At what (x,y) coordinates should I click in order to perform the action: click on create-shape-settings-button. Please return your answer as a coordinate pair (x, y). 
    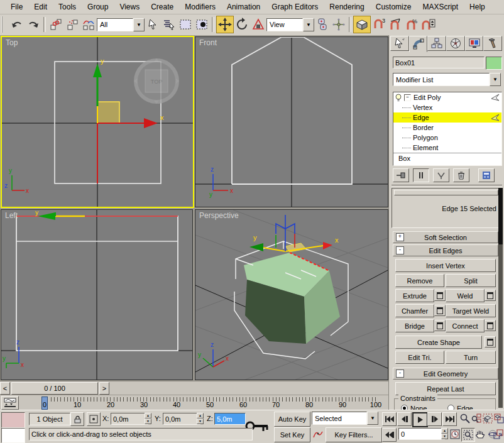
    Looking at the image, I should click on (490, 342).